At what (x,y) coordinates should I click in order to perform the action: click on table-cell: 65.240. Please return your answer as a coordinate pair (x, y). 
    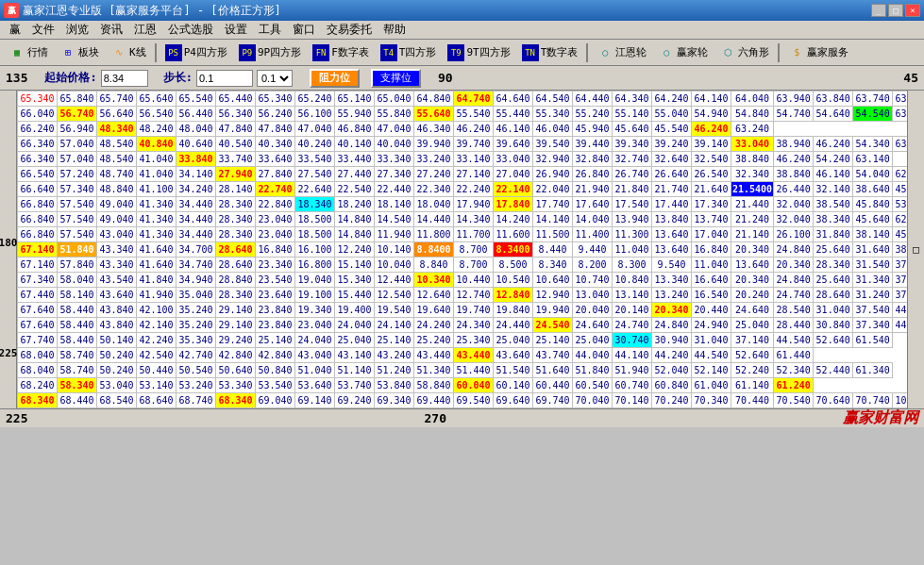
    Looking at the image, I should click on (315, 99).